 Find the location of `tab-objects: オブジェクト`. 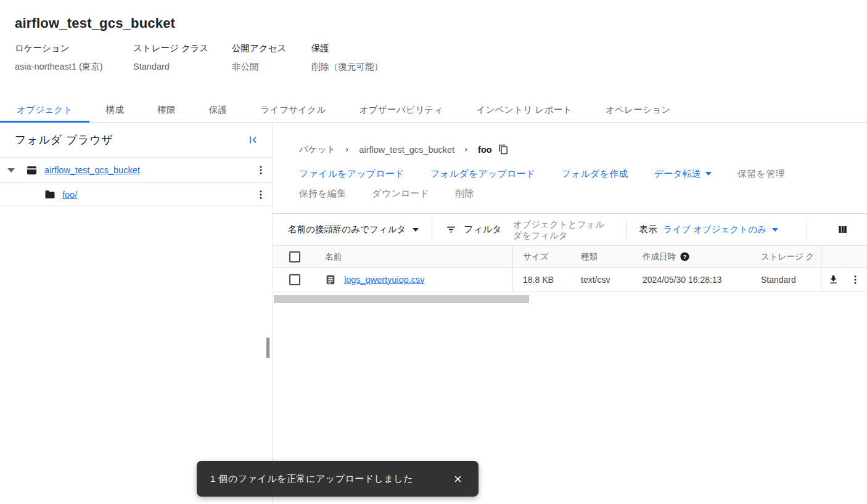

tab-objects: オブジェクト is located at coordinates (44, 110).